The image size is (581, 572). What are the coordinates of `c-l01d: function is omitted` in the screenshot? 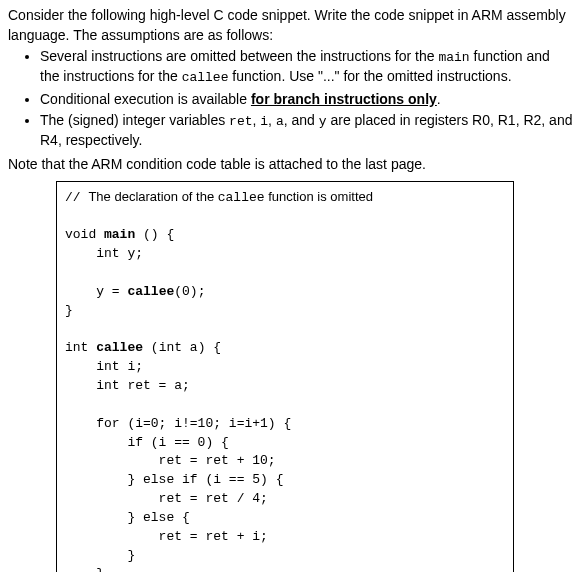 It's located at (319, 196).